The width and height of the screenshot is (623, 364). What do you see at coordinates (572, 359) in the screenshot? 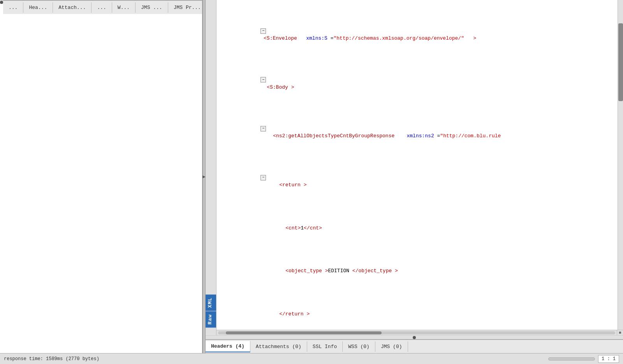
I see `status-hscrollbar` at bounding box center [572, 359].